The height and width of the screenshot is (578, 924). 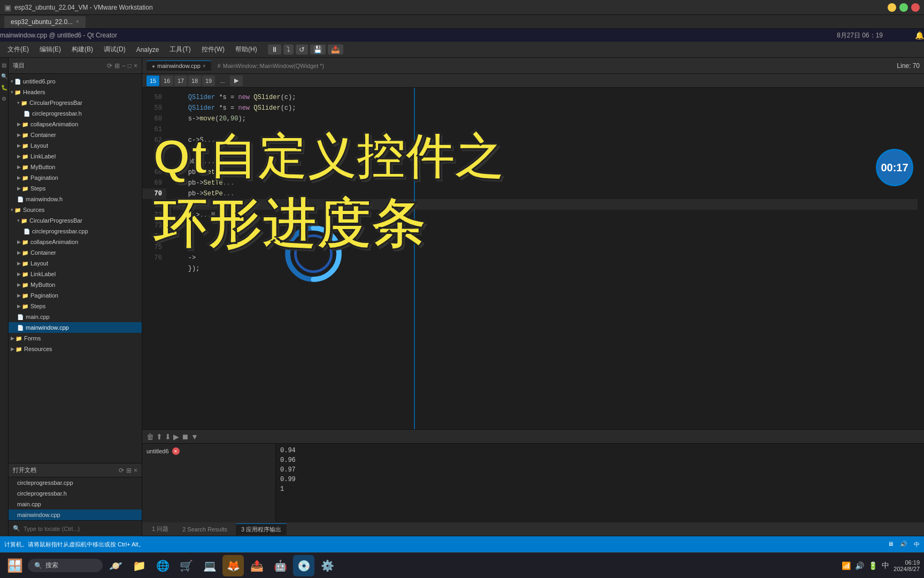 I want to click on tree-item-layout-s: ▶ 📁 Layout, so click(x=75, y=263).